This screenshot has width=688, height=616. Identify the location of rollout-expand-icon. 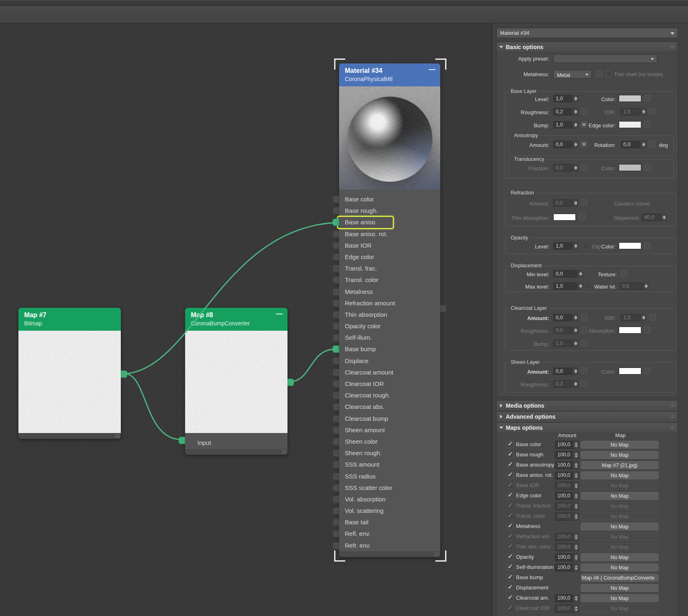
(501, 47).